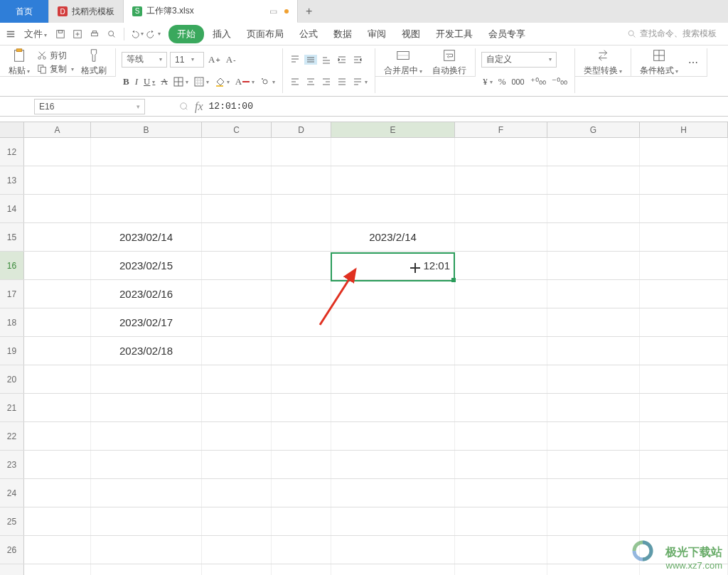  I want to click on tab-insert: 插入, so click(222, 34).